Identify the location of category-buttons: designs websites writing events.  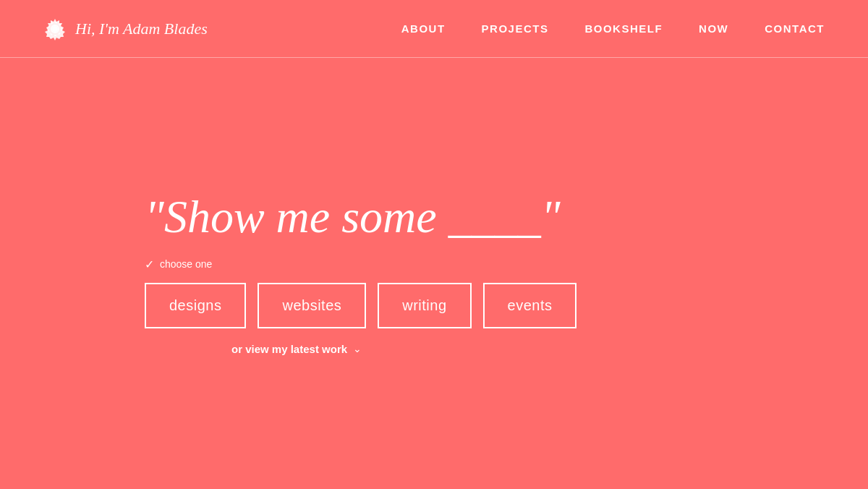
(360, 305).